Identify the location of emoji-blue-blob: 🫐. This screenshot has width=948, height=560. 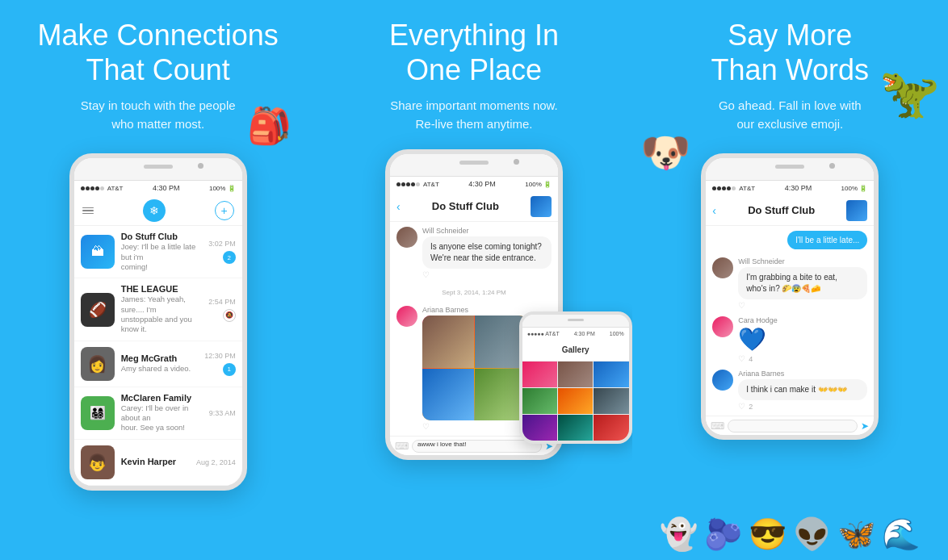
(724, 534).